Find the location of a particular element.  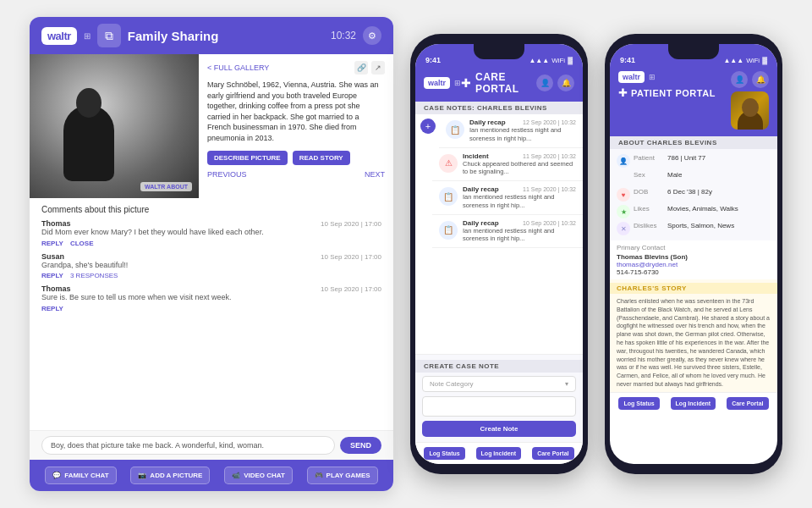

dob-value: 6 Dec '38 | 82y is located at coordinates (690, 191).